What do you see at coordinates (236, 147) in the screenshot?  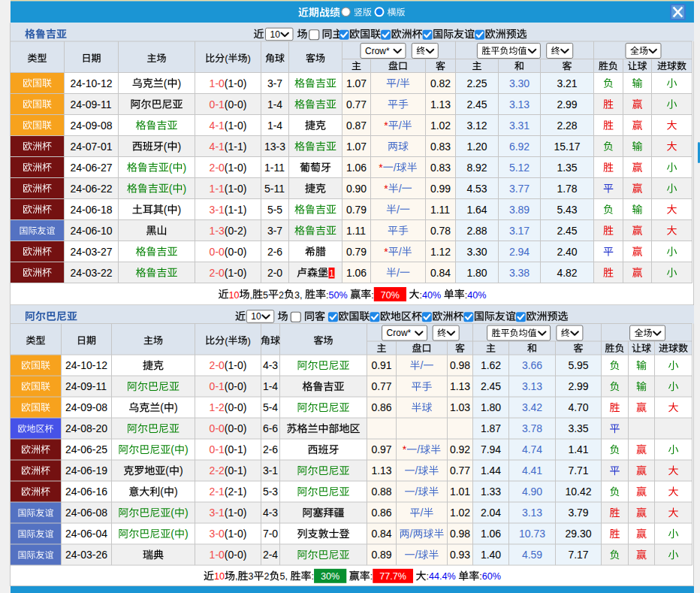 I see `svg-text: (1-1)` at bounding box center [236, 147].